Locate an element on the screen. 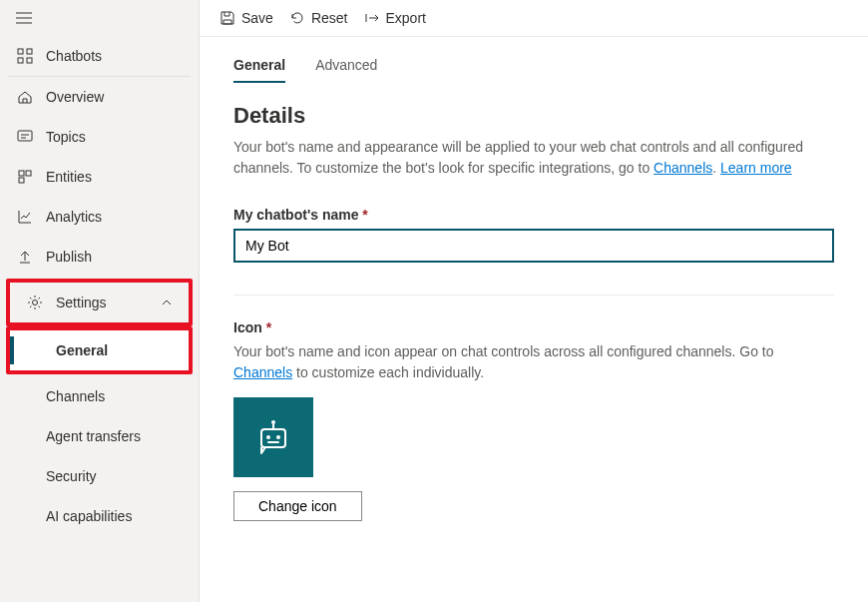  reset-icon is located at coordinates (297, 18).